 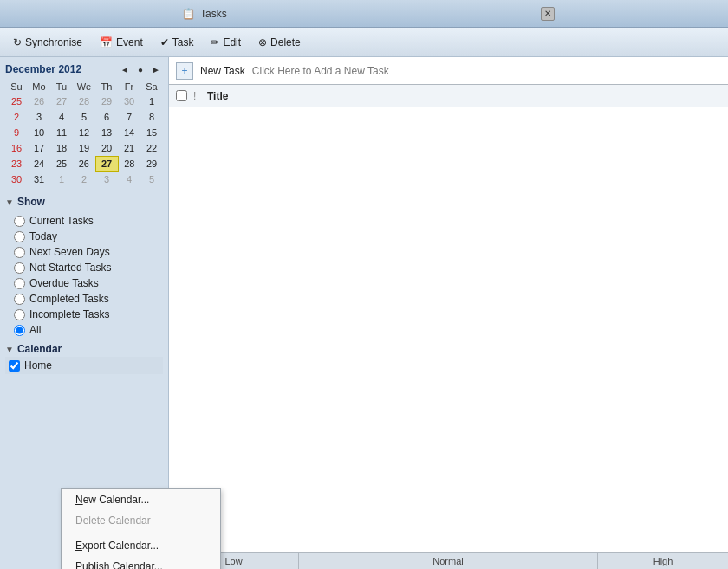 What do you see at coordinates (16, 164) in the screenshot?
I see `calendar-day: 23` at bounding box center [16, 164].